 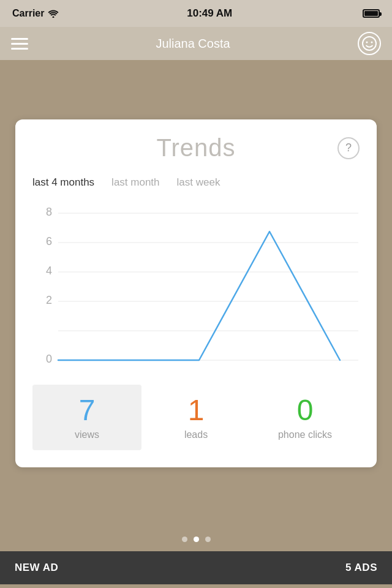 What do you see at coordinates (196, 43) in the screenshot?
I see `nav-bar: Juliana Costa` at bounding box center [196, 43].